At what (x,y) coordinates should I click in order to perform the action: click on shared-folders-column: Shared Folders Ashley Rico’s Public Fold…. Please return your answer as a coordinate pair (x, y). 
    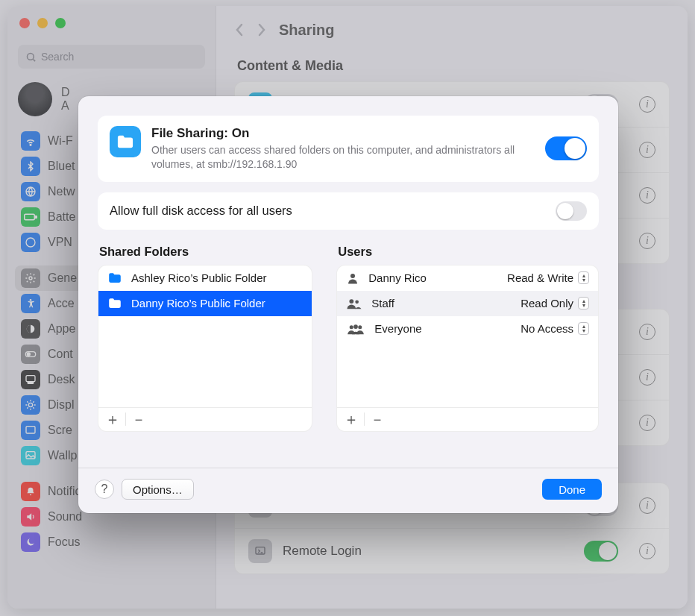
    Looking at the image, I should click on (205, 339).